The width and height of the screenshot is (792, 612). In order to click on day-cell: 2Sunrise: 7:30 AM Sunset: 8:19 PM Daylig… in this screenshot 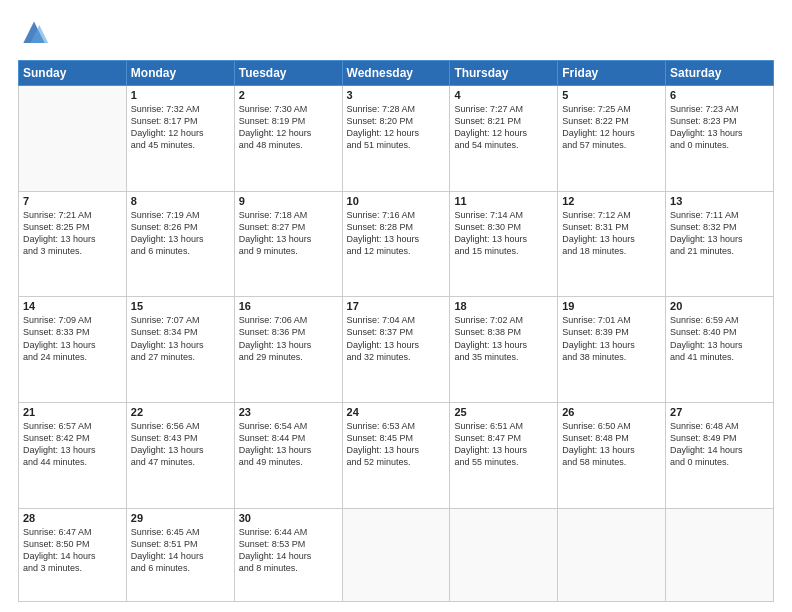, I will do `click(288, 139)`.